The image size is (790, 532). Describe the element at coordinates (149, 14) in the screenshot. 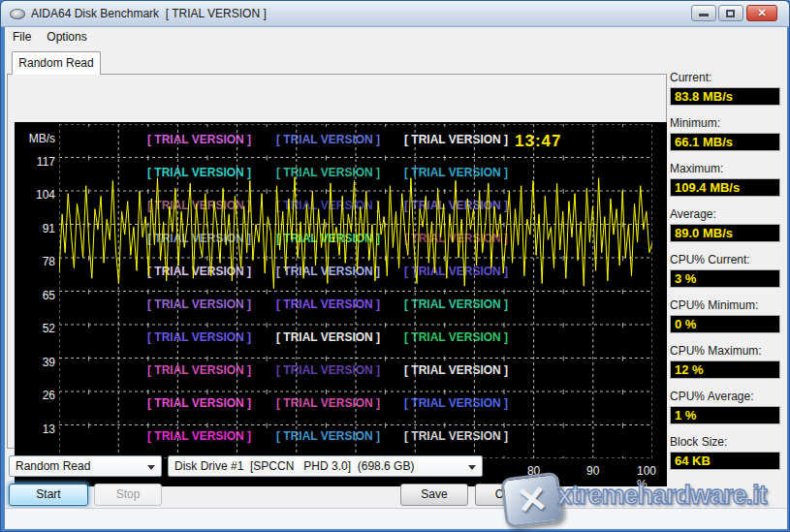

I see `window-title: AIDA64 Disk Benchmark [ TRIAL VERSION ]` at that location.